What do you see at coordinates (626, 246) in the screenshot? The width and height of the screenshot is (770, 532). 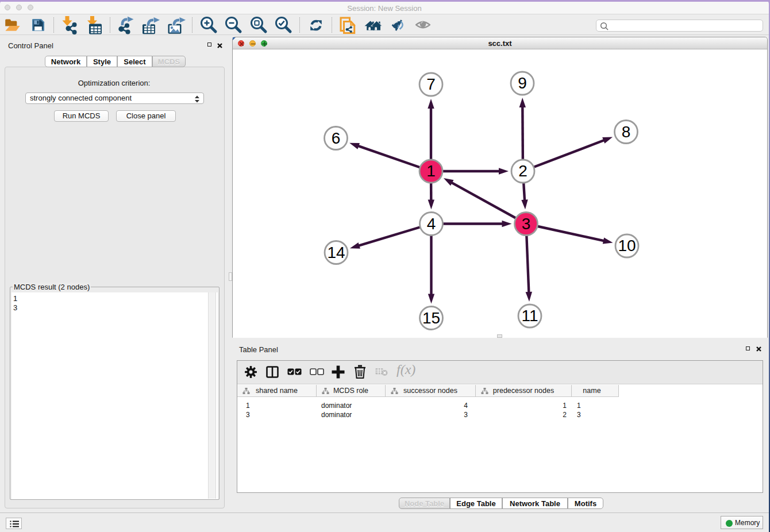 I see `svg-text: 10` at bounding box center [626, 246].